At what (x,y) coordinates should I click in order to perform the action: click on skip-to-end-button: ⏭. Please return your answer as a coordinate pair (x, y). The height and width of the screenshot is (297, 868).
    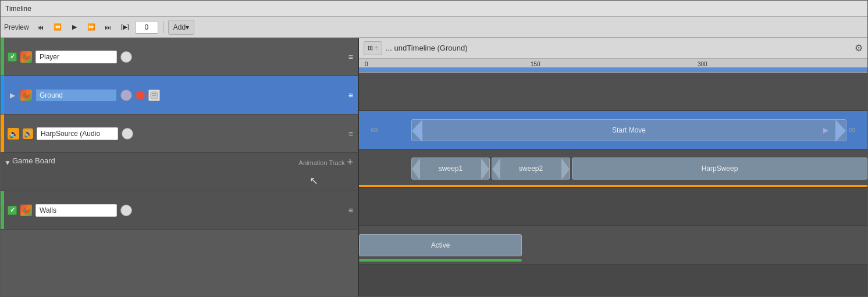
    Looking at the image, I should click on (108, 27).